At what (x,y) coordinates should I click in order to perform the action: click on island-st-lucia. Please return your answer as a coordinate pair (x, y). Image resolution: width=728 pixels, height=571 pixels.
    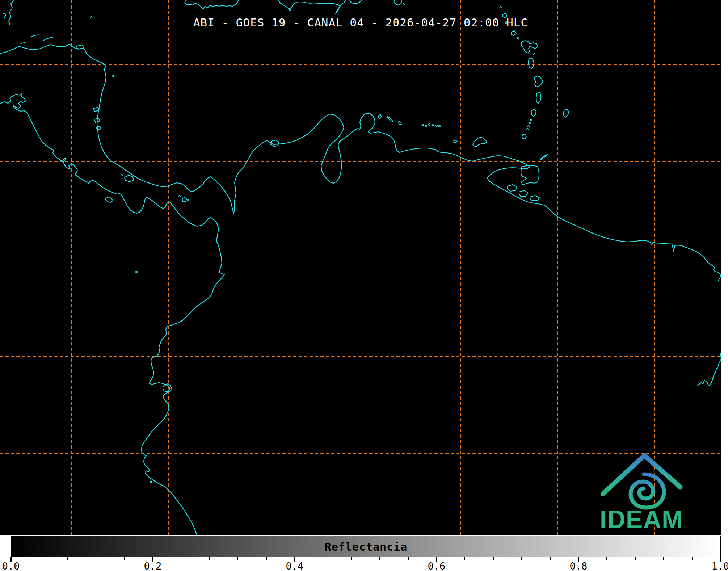
    Looking at the image, I should click on (539, 98).